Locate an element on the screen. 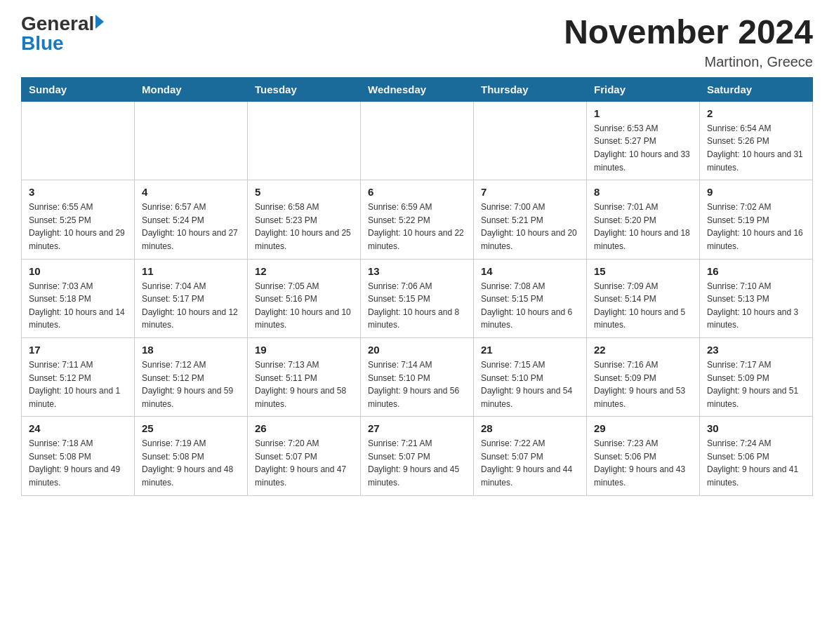  calendar-week-row: 3Sunrise: 6:55 AMSunset: 5:25 PMDaylight… is located at coordinates (417, 220).